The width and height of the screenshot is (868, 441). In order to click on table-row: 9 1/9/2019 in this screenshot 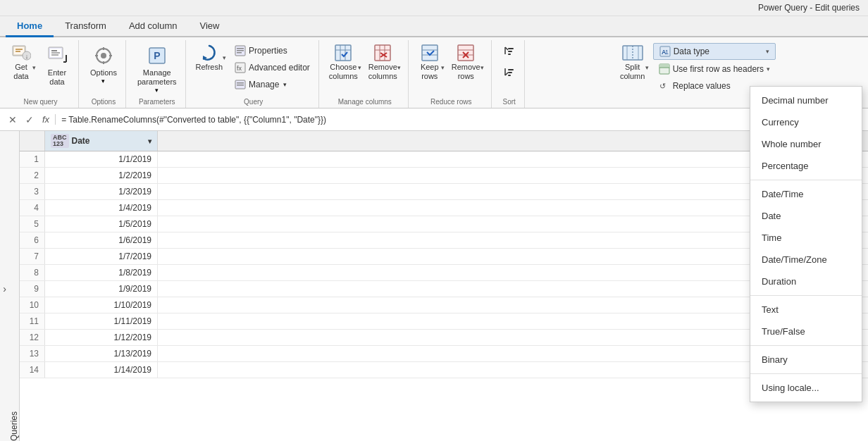, I will do `click(444, 289)`.